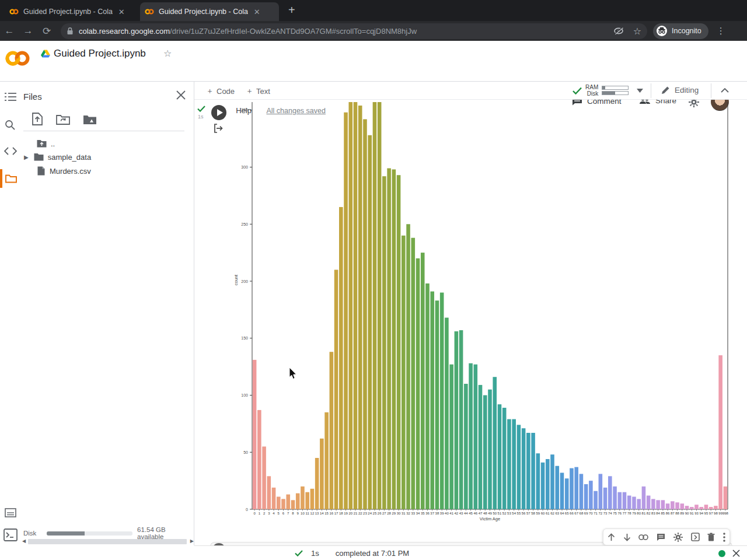  What do you see at coordinates (678, 537) in the screenshot?
I see `gear-icon` at bounding box center [678, 537].